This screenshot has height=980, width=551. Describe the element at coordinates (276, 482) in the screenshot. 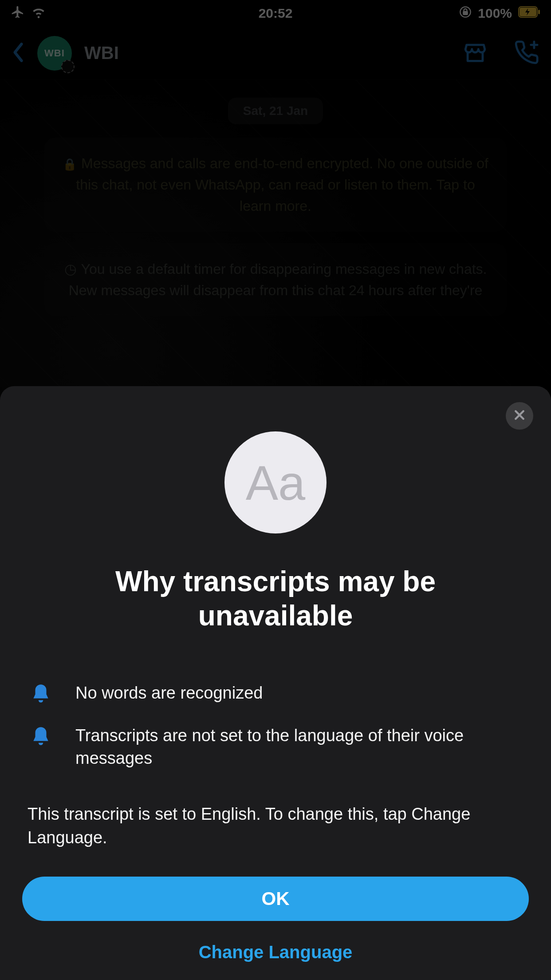

I see `aa-graphic: Aa` at that location.